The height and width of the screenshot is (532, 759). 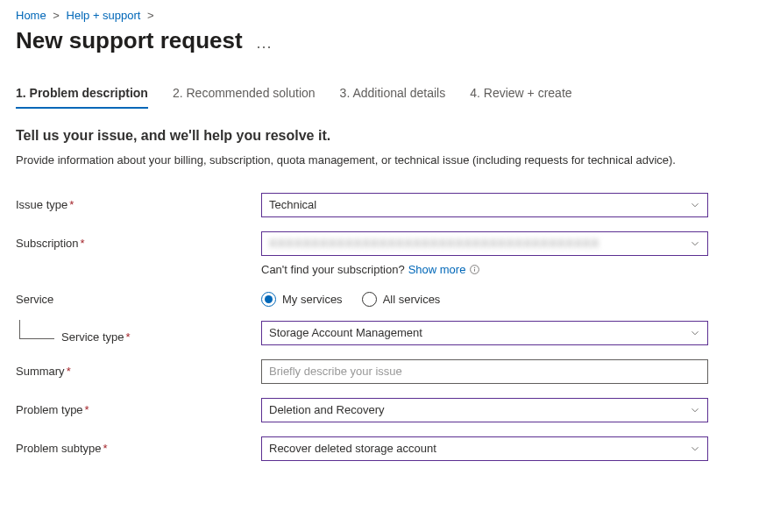 I want to click on select-problem-subtype-value: Recover deleted storage account, so click(x=352, y=449).